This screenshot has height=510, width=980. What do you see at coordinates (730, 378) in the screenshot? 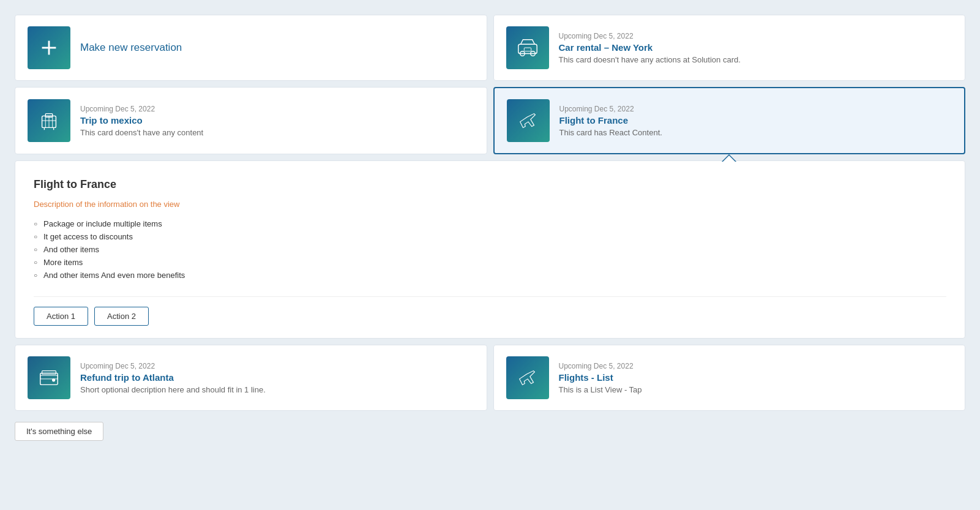
I see `flights-list-card: Upcoming Dec 5, 2022 Flights - List This…` at bounding box center [730, 378].